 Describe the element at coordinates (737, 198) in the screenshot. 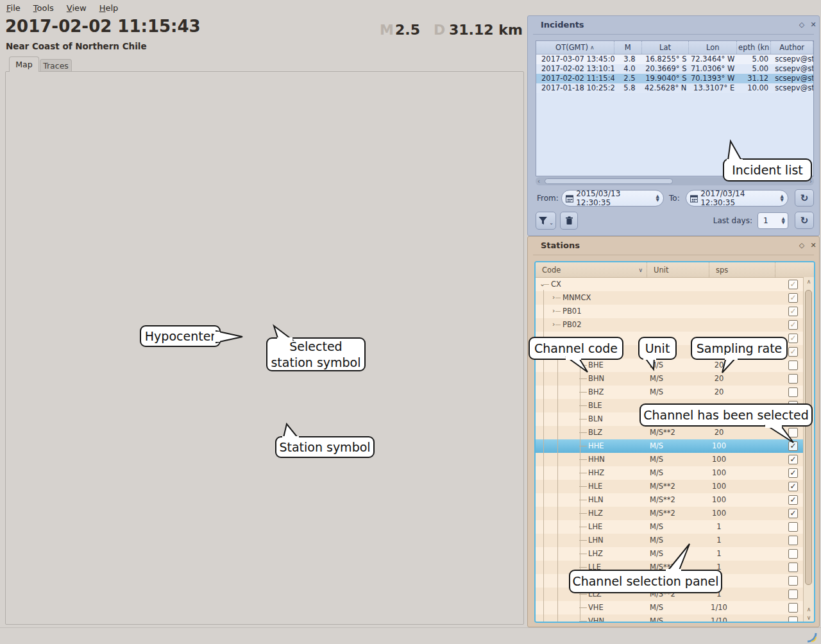

I see `to-date-input: 2017/03/14 12:30:35 ▲▼` at that location.